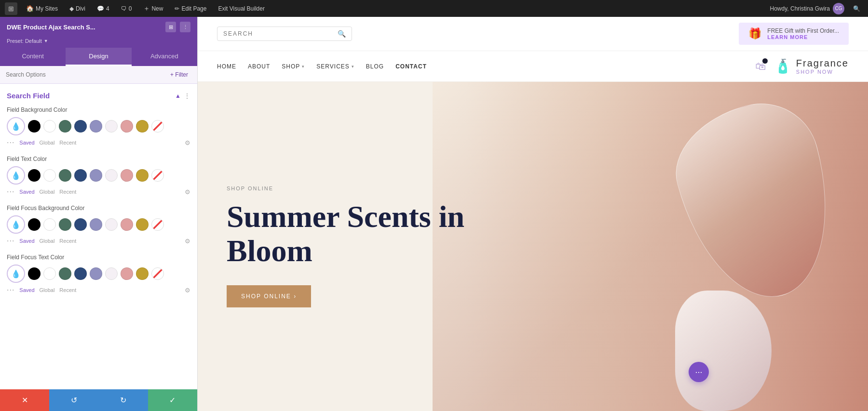 This screenshot has height=411, width=868. What do you see at coordinates (24, 41) in the screenshot?
I see `preset-label: Preset: Default` at bounding box center [24, 41].